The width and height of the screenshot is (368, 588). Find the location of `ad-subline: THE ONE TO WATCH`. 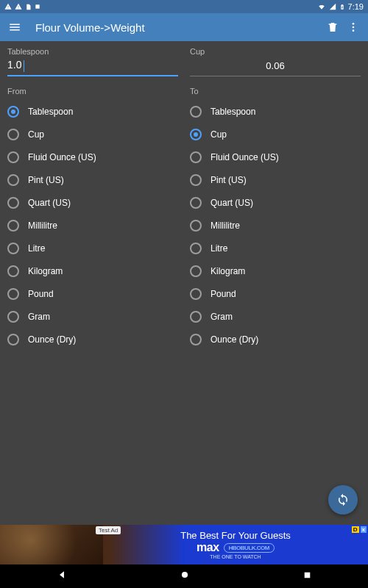

ad-subline: THE ONE TO WATCH is located at coordinates (236, 557).